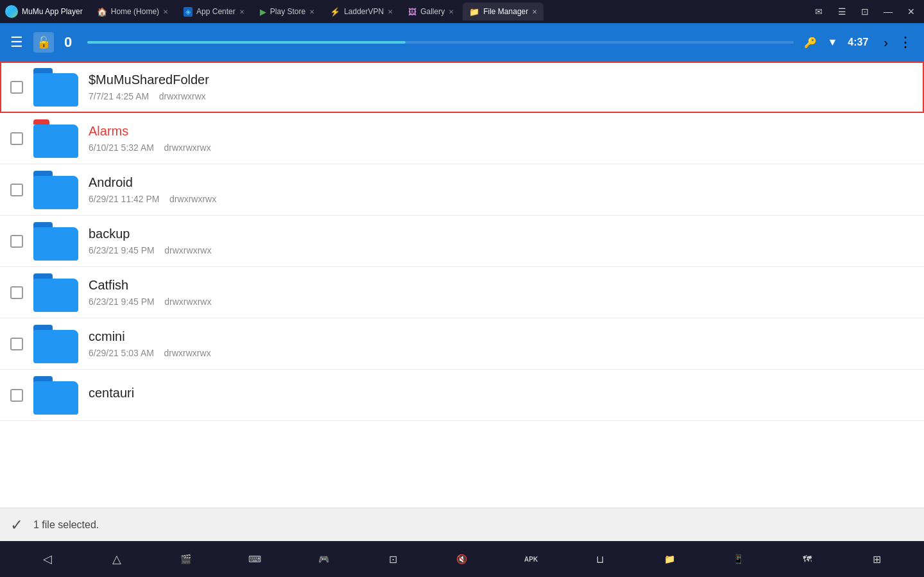 This screenshot has height=577, width=924. Describe the element at coordinates (216, 12) in the screenshot. I see `appcenter-tab-label: App Center` at that location.